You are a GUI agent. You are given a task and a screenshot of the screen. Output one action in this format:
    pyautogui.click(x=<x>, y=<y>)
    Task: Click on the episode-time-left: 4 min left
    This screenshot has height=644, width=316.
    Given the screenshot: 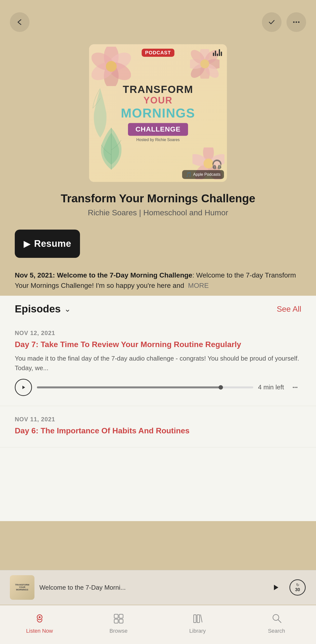 What is the action you would take?
    pyautogui.click(x=271, y=387)
    